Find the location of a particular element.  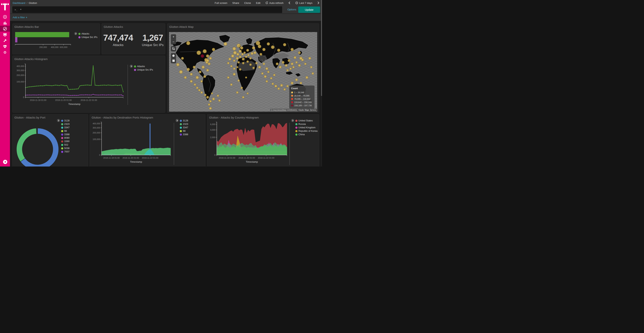

dest-ports-chart: 0100,000200,000300,000400,0002018-11-18 … is located at coordinates (132, 144).